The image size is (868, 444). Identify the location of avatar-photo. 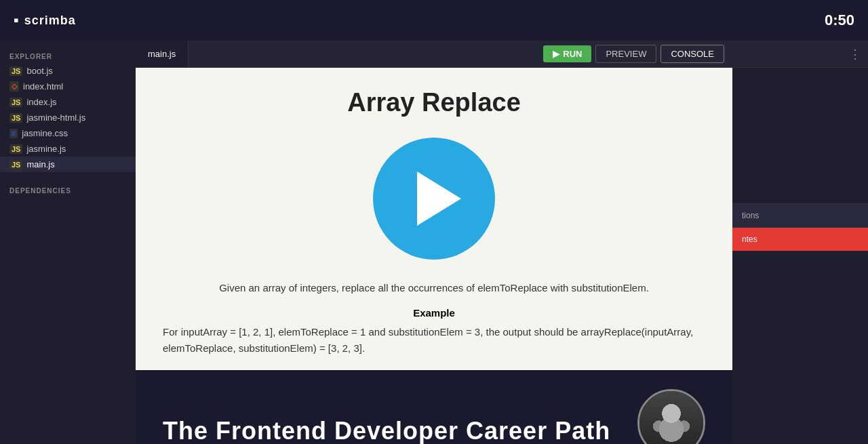
(671, 418).